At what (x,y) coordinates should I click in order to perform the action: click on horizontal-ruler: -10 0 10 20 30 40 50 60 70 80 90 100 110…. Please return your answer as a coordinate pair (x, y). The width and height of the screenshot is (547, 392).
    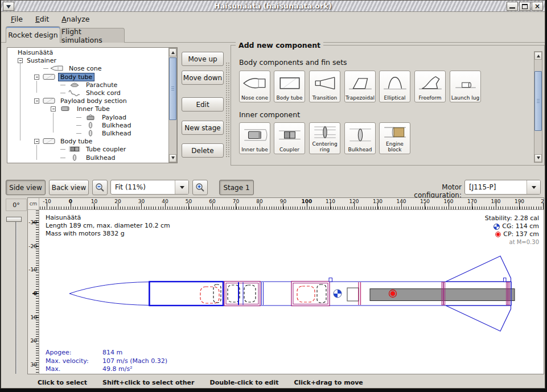
    Looking at the image, I should click on (291, 204).